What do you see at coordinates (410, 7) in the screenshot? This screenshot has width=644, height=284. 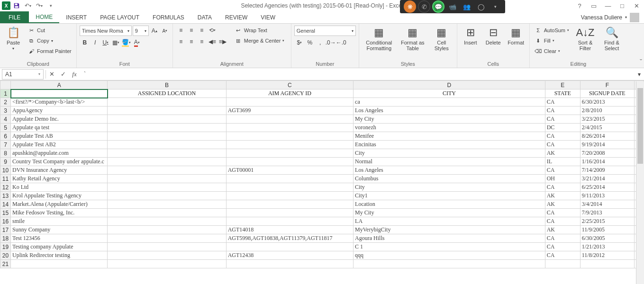 I see `hub-icon: ❋` at bounding box center [410, 7].